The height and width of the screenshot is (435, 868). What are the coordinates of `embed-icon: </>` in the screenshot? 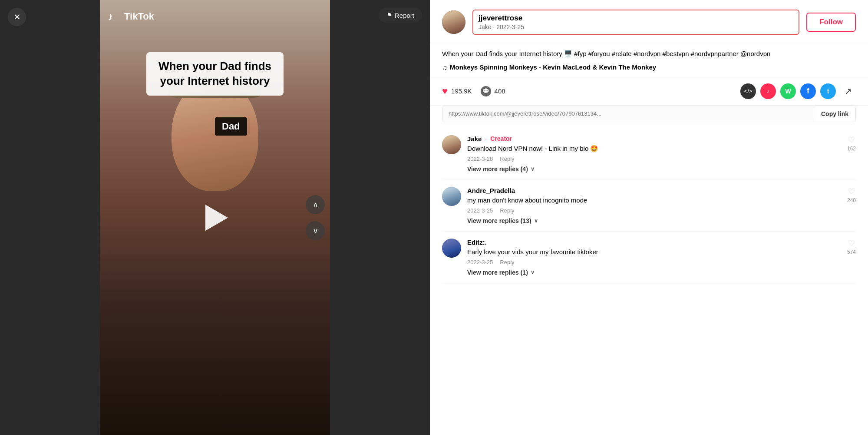 It's located at (749, 91).